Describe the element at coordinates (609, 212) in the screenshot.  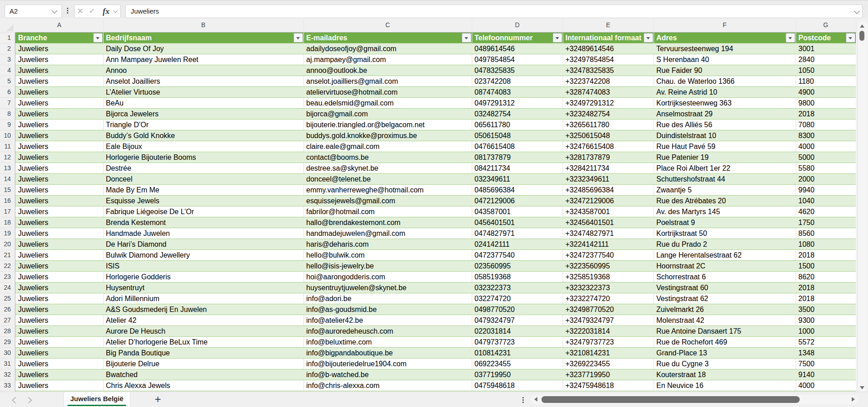
I see `cell-E17: +3243587001` at that location.